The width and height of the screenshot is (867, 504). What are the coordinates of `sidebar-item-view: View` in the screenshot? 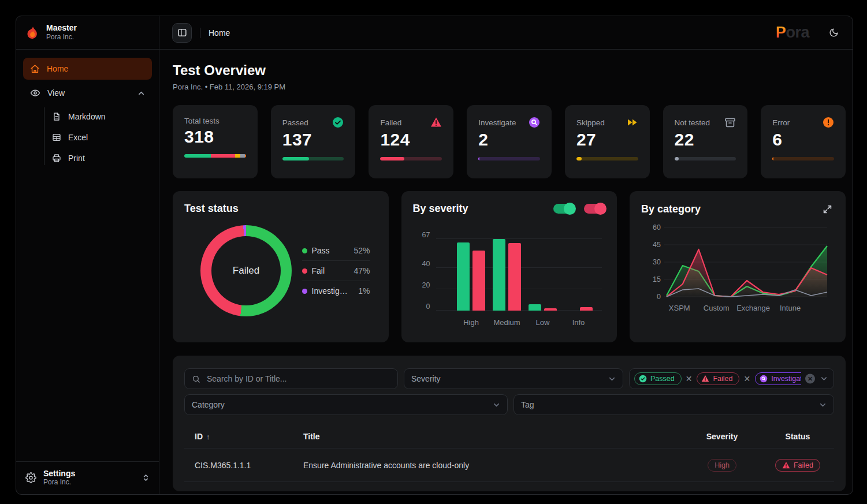 It's located at (88, 93).